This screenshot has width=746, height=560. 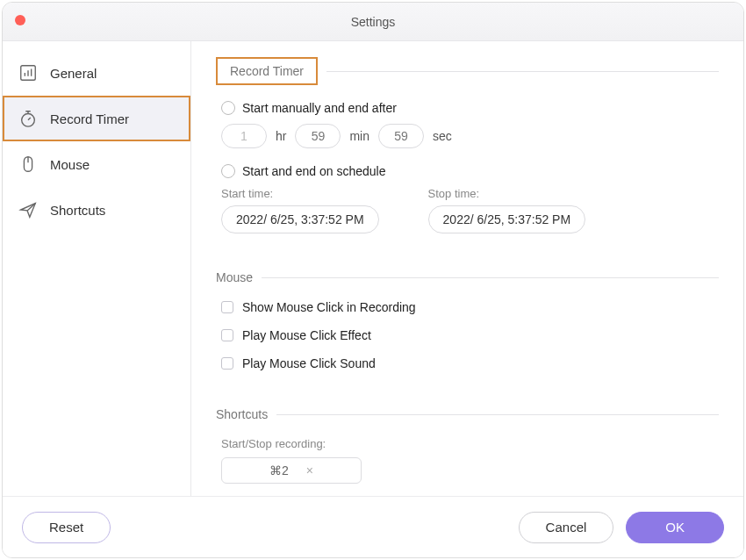 What do you see at coordinates (314, 171) in the screenshot?
I see `radio-label: Start and end on schedule` at bounding box center [314, 171].